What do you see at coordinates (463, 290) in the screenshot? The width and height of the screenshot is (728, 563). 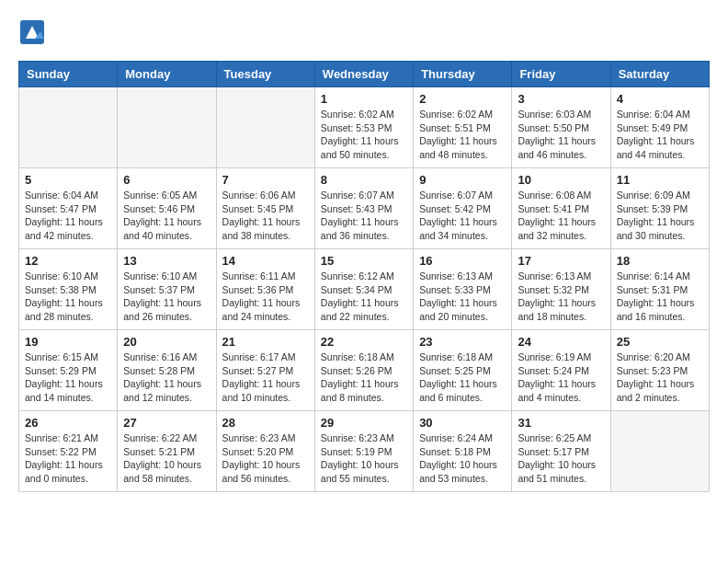 I see `calendar-cell: 16Sunrise: 6:13 AM Sunset: 5:33 PM Dayli…` at bounding box center [463, 290].